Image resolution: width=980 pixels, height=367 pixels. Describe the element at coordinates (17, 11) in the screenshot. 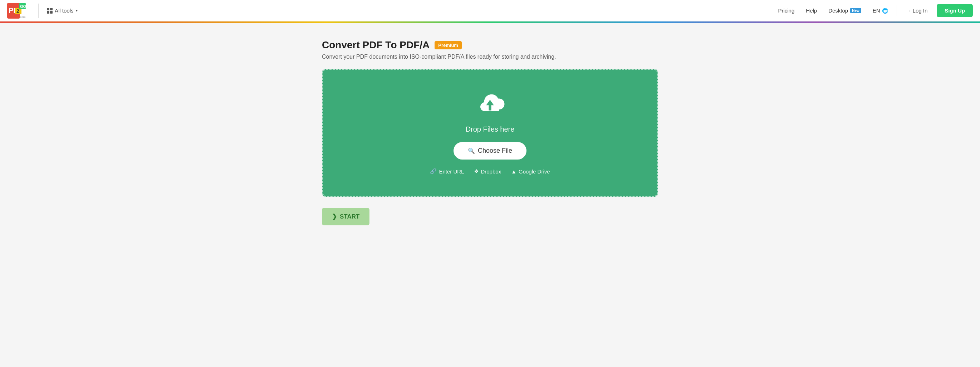

I see `logo: PDF 2 GO .com` at that location.